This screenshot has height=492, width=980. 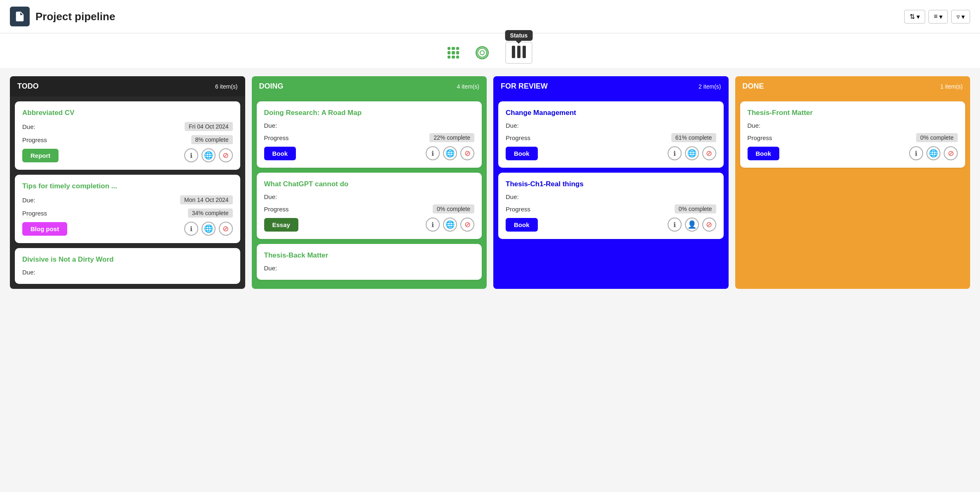 What do you see at coordinates (369, 184) in the screenshot?
I see `card-title: What ChatGPT cannot do` at bounding box center [369, 184].